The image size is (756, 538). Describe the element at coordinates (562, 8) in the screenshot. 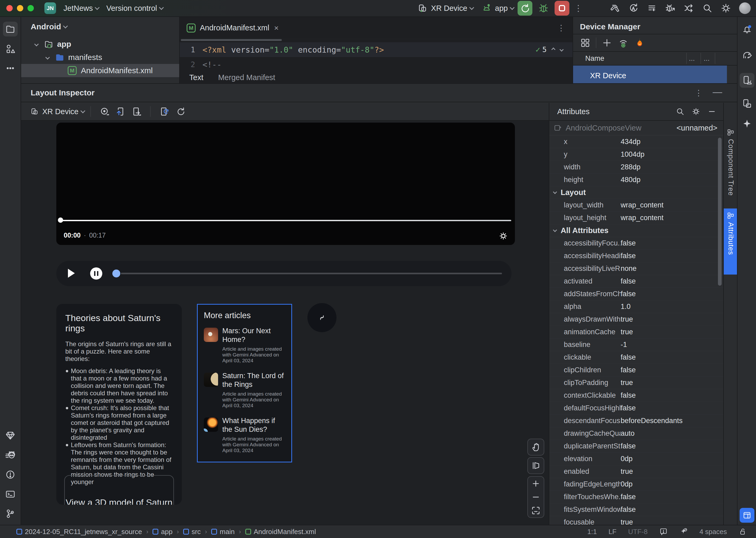

I see `stop-button` at that location.